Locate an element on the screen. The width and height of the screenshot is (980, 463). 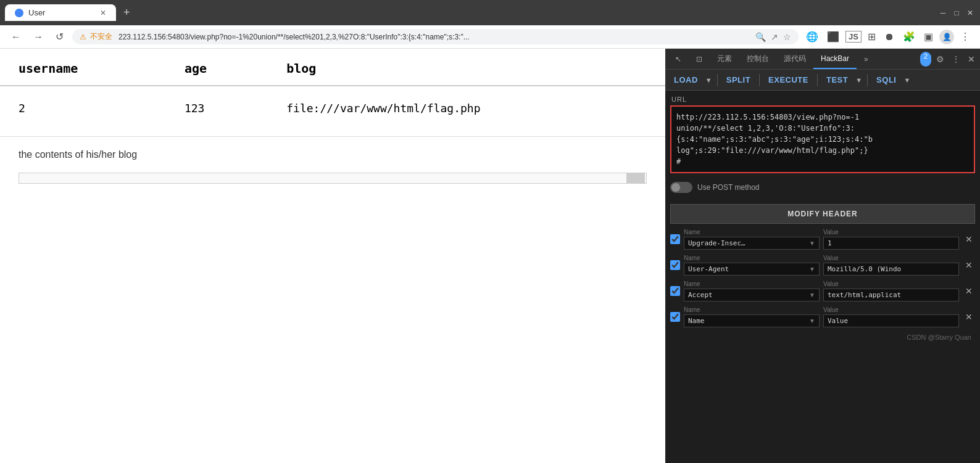
url-section-label: URL is located at coordinates (823, 99).